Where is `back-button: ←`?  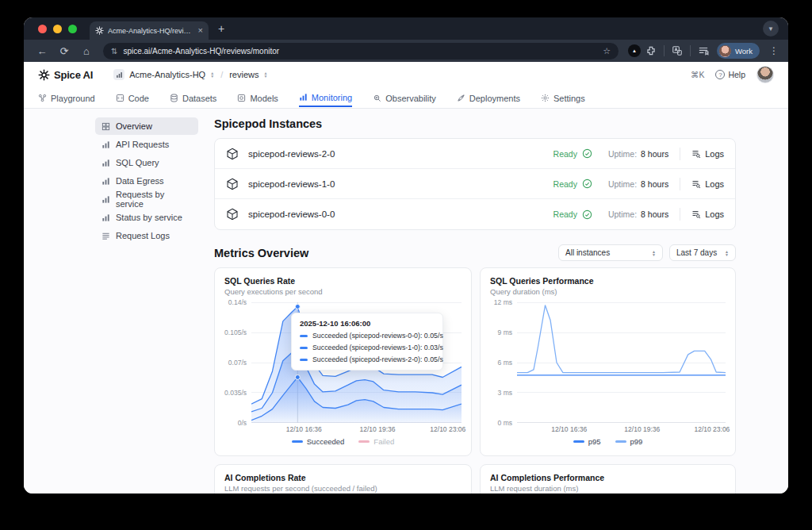 back-button: ← is located at coordinates (42, 51).